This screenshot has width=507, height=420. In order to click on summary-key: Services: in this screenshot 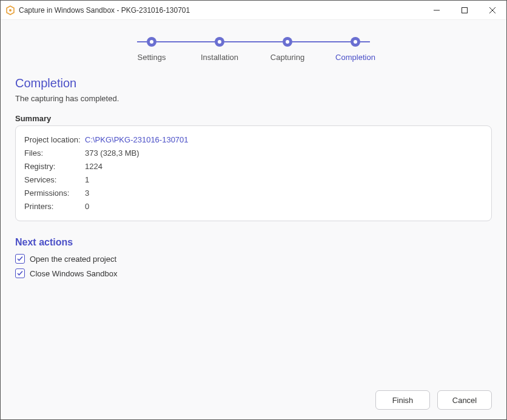, I will do `click(55, 180)`.